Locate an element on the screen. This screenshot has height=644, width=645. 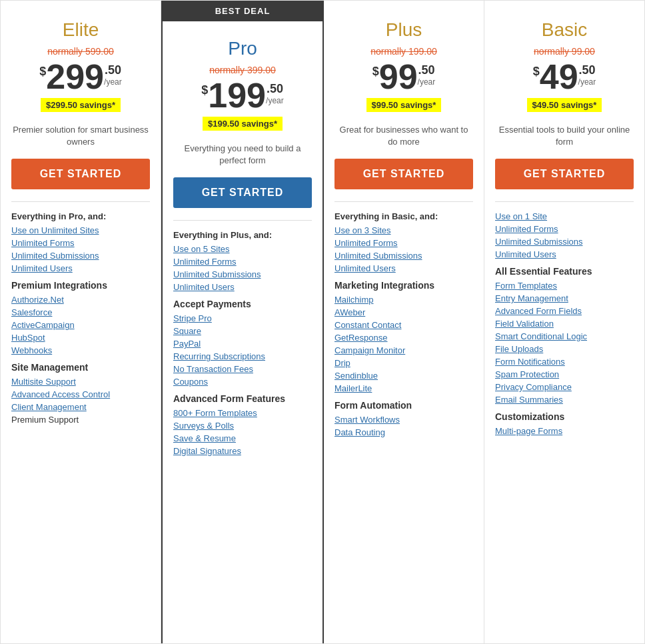
price-dollar-basic: $ is located at coordinates (536, 72).